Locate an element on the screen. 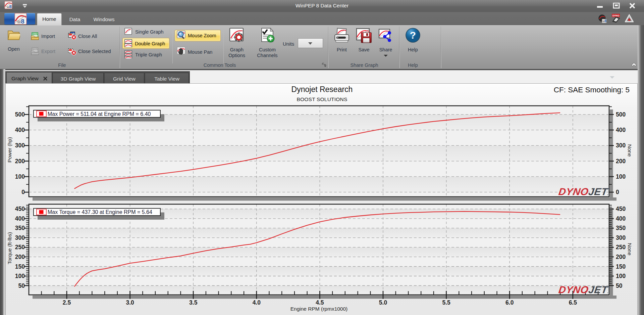 Image resolution: width=644 pixels, height=315 pixels. svg-text: 6.0 is located at coordinates (510, 303).